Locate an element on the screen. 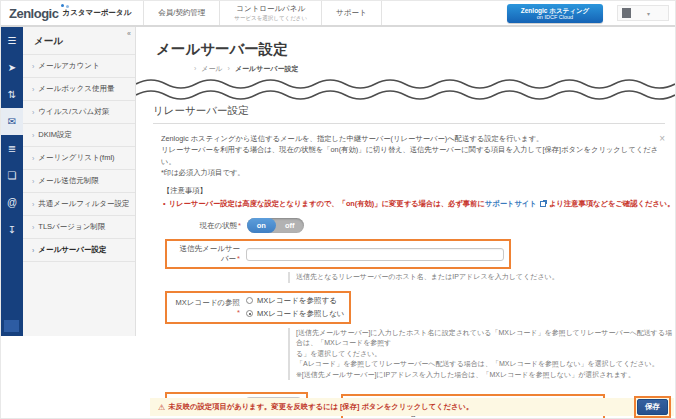  section-title: リレーサーバー設定 is located at coordinates (409, 114).